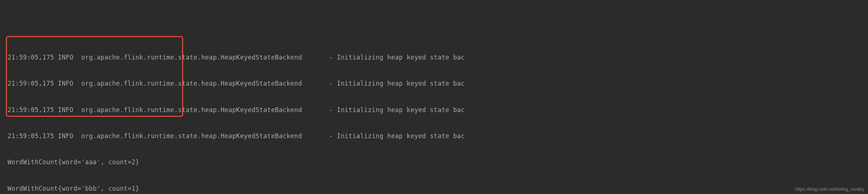  What do you see at coordinates (830, 190) in the screenshot?
I see `watermark-text: https://blog.csdn.net/boling_cavalry` at bounding box center [830, 190].